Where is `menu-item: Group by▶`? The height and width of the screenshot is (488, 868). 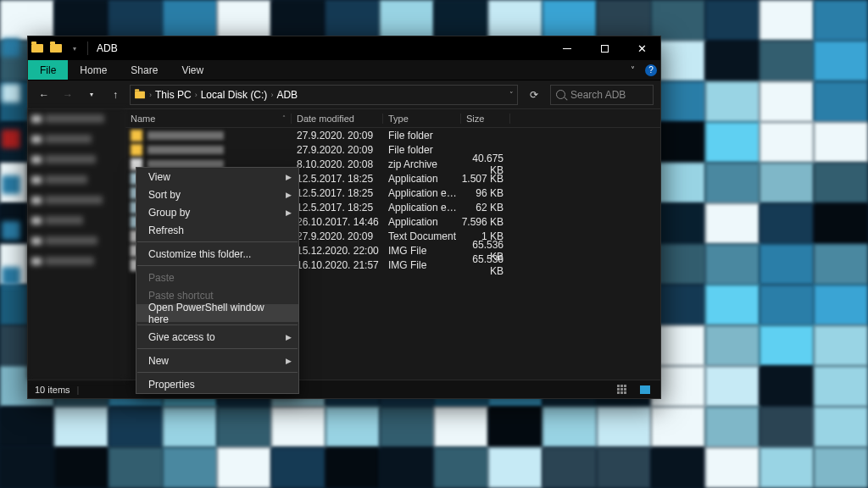
menu-item: Group by▶ is located at coordinates (217, 212).